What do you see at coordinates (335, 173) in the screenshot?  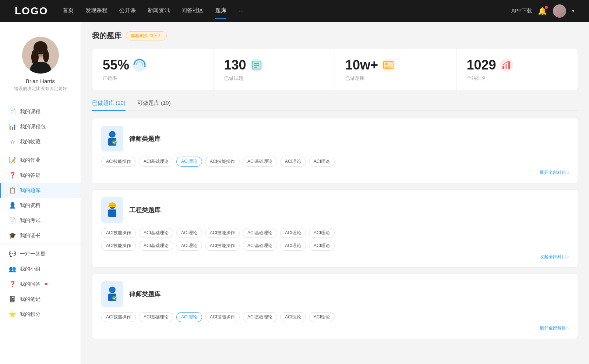 I see `expand-button-1: 展开全部科目 ›` at bounding box center [335, 173].